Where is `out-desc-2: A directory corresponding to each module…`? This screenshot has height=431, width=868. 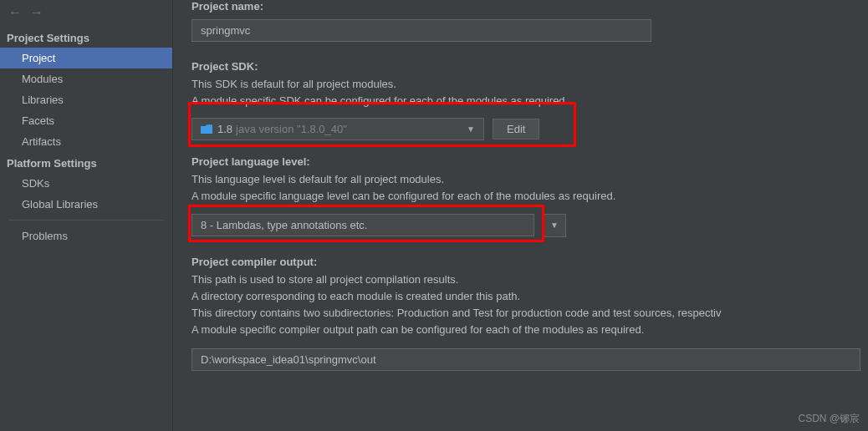
out-desc-2: A directory corresponding to each module… is located at coordinates (530, 297).